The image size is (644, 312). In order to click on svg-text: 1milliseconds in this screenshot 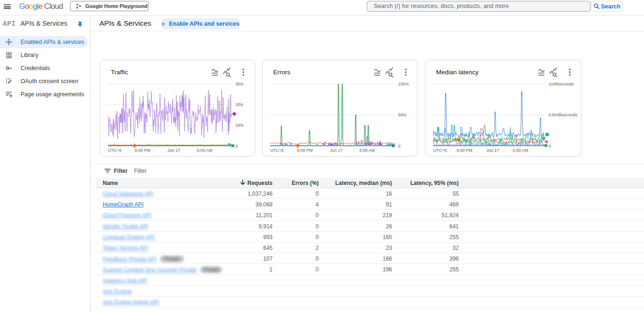, I will do `click(561, 84)`.